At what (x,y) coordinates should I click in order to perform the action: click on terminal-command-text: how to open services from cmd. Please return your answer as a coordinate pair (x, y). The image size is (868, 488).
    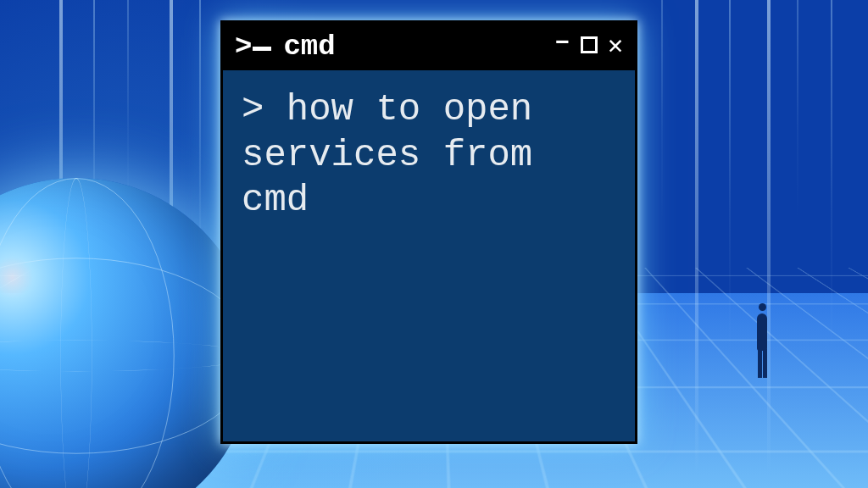
    Looking at the image, I should click on (387, 154).